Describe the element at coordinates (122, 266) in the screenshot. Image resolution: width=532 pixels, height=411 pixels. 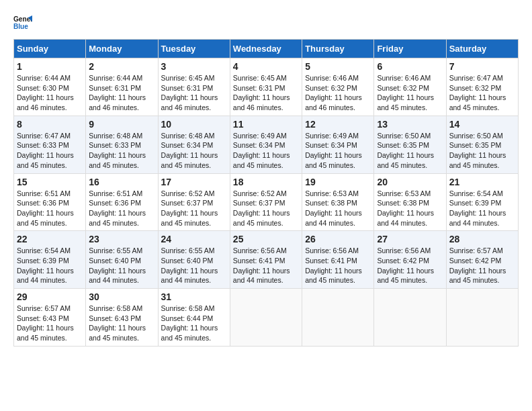
I see `day-info: Sunrise: 6:55 AM Sunset: 6:40 PM Dayligh…` at that location.